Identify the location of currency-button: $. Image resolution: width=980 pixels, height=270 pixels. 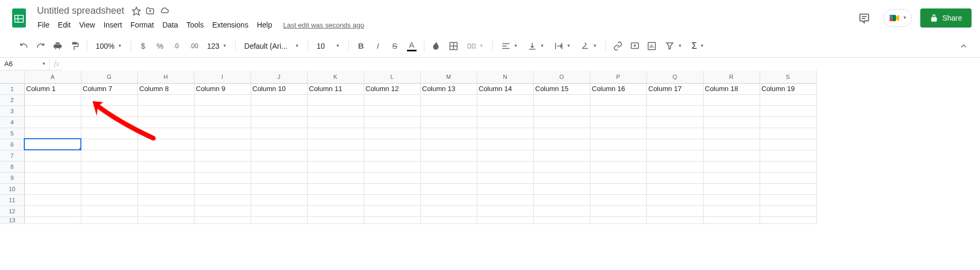
(143, 46).